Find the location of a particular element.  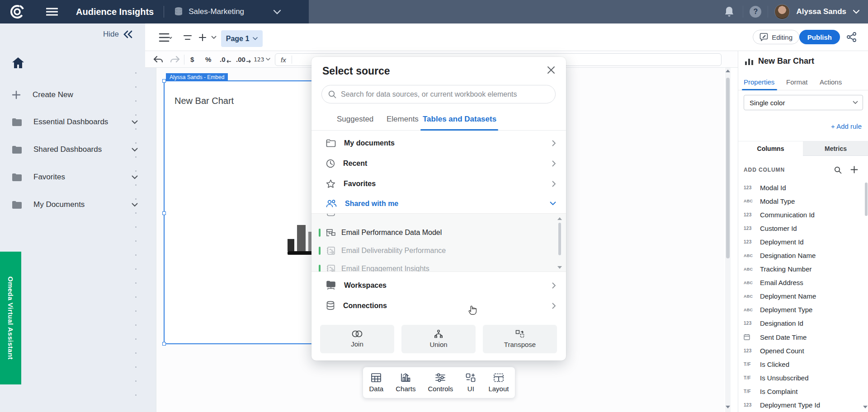

column-row: 123Modal Id is located at coordinates (803, 187).